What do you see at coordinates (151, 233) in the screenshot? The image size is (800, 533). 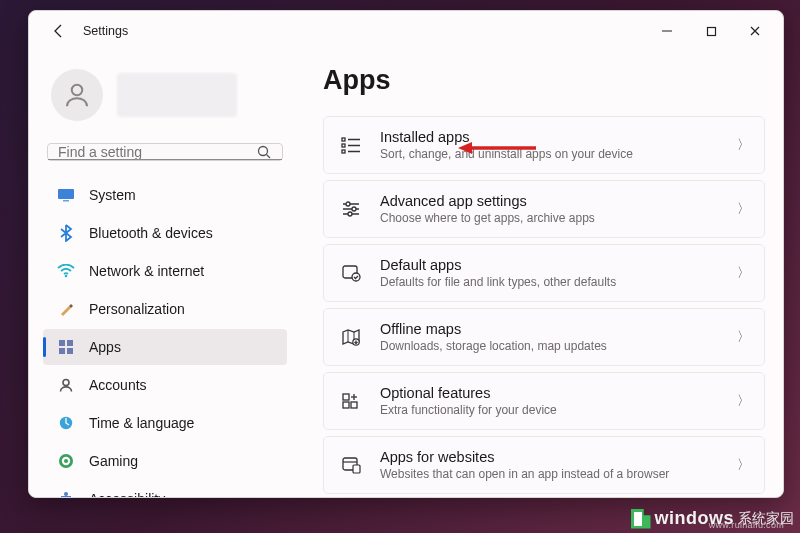 I see `nav-label: Bluetooth & devices` at bounding box center [151, 233].